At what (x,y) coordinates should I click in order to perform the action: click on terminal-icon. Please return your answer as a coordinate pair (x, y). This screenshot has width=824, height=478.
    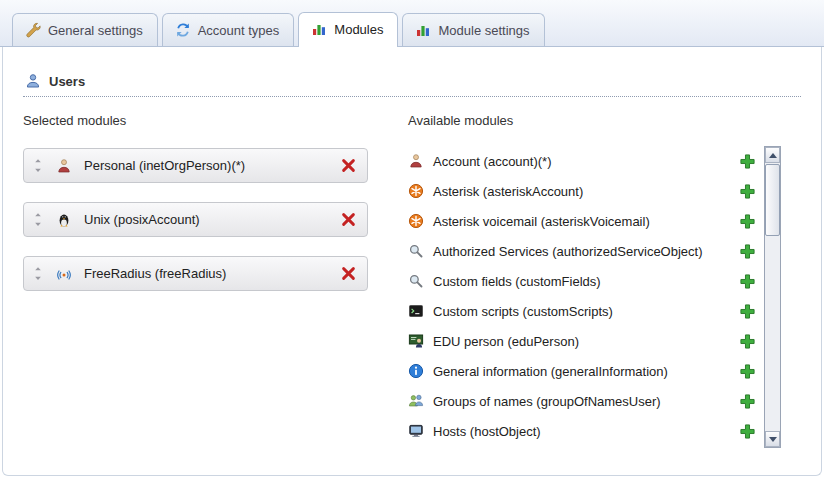
    Looking at the image, I should click on (416, 311).